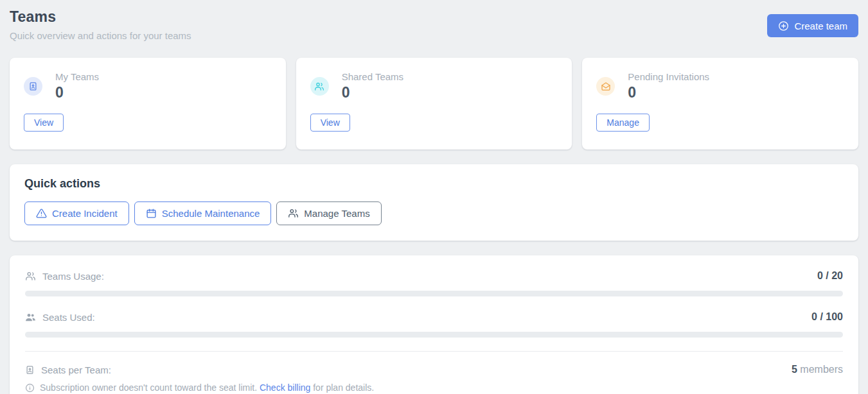 This screenshot has height=394, width=868. I want to click on header-text: Teams Quick overview and actions for you…, so click(100, 24).